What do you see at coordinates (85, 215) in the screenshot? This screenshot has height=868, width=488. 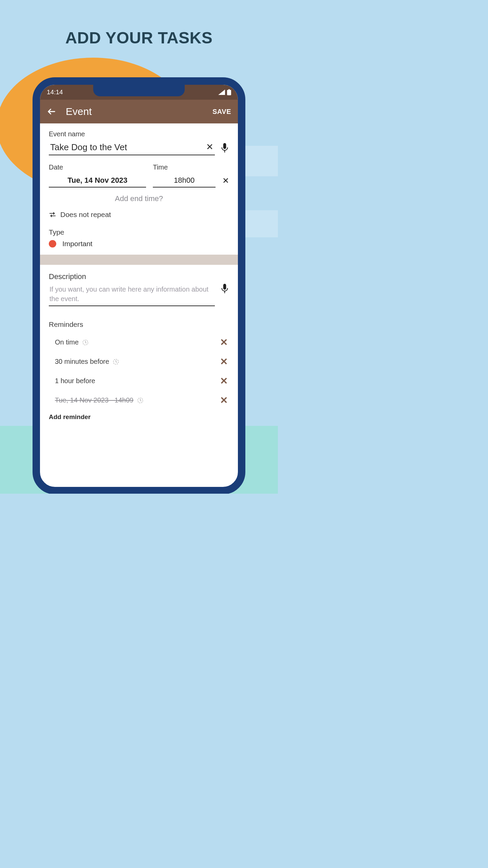 I see `repeat-text: Does not repeat` at bounding box center [85, 215].